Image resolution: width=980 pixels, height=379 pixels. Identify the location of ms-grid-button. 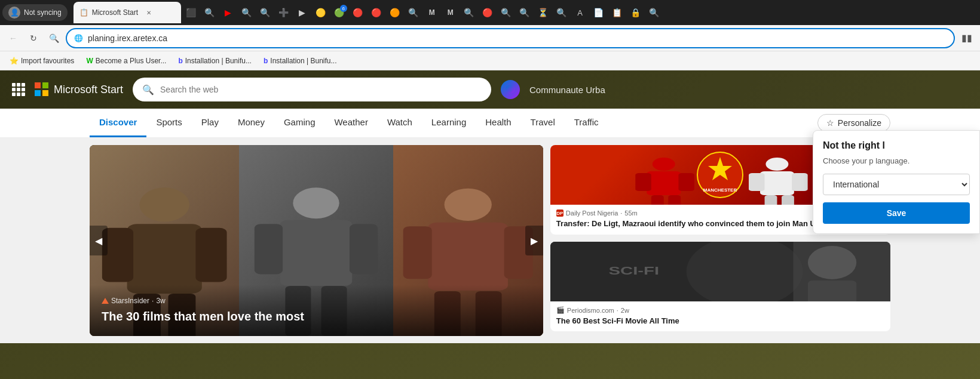
(19, 90).